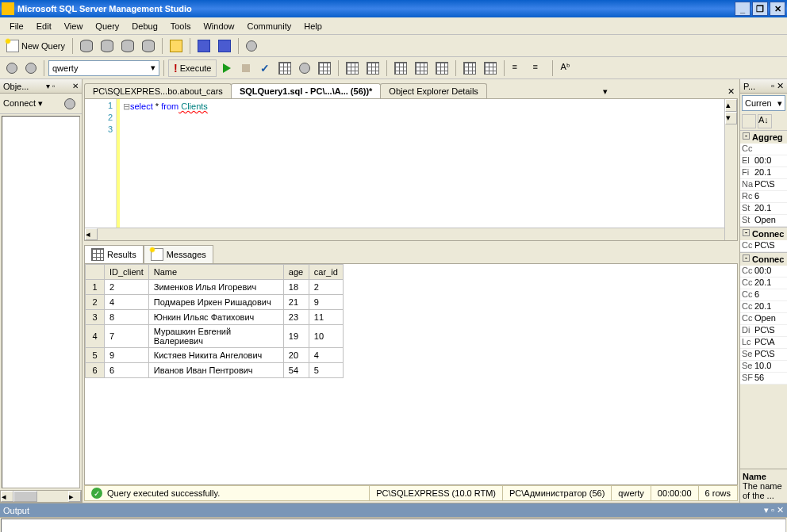 The width and height of the screenshot is (787, 532). I want to click on results-text-button, so click(401, 68).